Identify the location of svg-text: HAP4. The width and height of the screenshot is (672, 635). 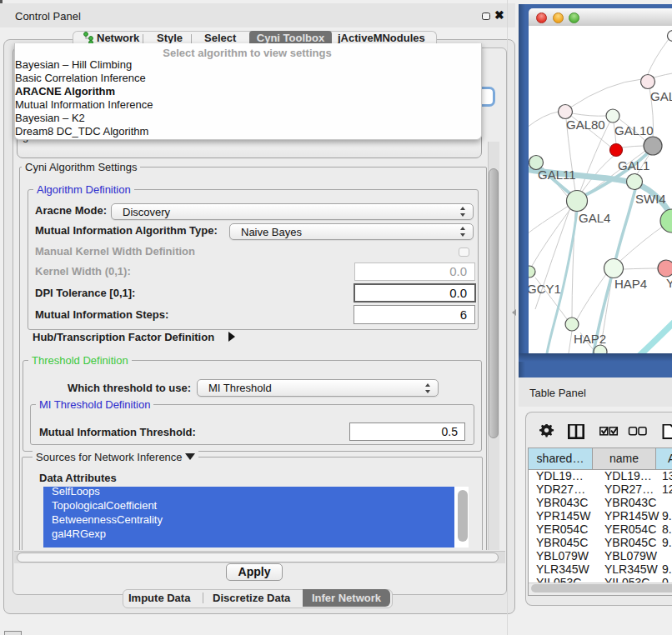
(630, 283).